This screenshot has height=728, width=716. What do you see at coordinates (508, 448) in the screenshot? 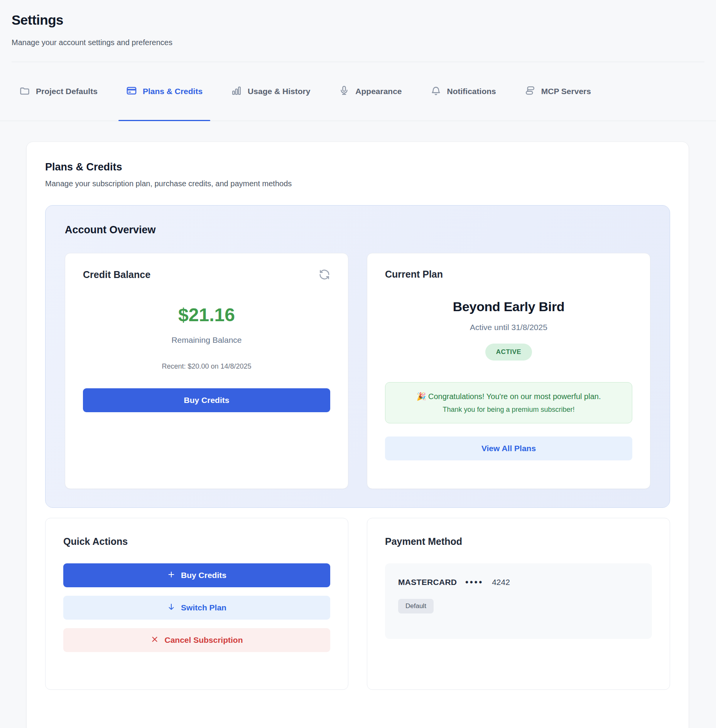
I see `view-all-plans-button: View All Plans` at bounding box center [508, 448].